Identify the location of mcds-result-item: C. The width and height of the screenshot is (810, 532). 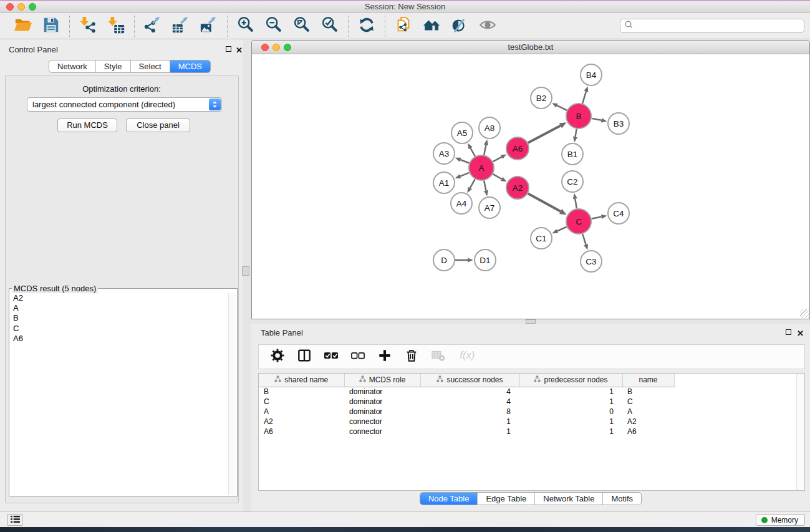
(120, 329).